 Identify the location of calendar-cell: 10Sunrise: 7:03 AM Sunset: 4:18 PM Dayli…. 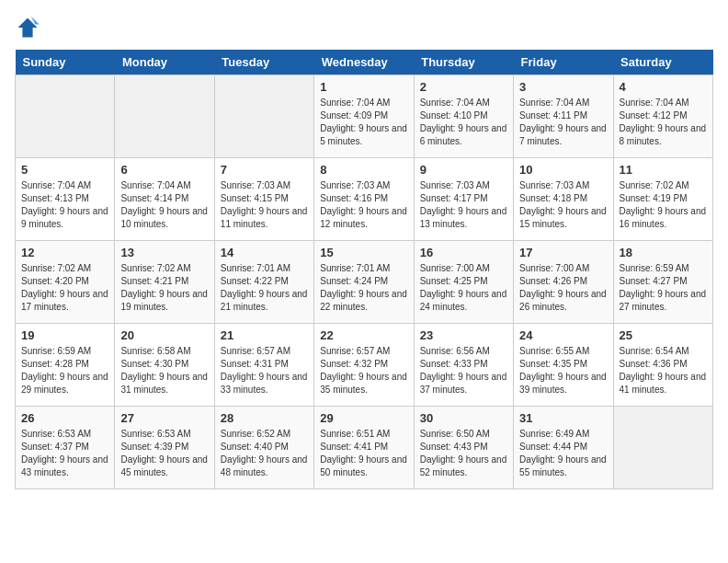
(563, 200).